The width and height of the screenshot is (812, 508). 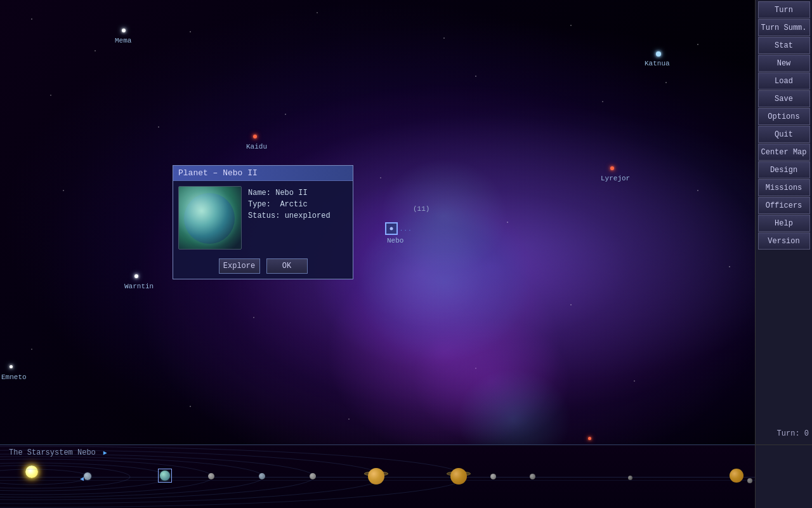 What do you see at coordinates (783, 476) in the screenshot?
I see `sidebar-bottom-panel` at bounding box center [783, 476].